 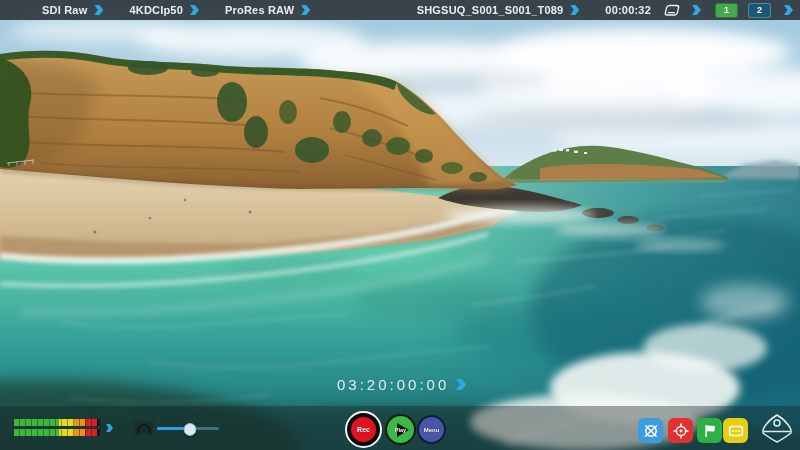 I want to click on top-bar: SDI Raw 4KDCIp50 ProRes RAW SHGSUQ_S001_…, so click(x=400, y=10).